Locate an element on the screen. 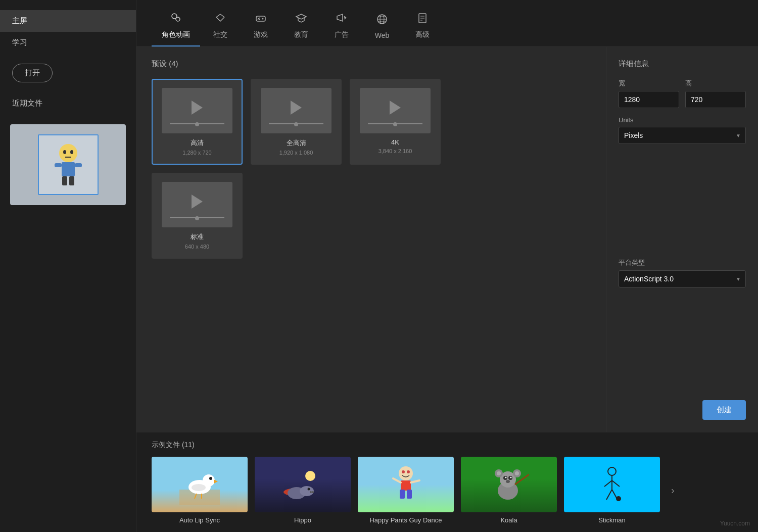  example-stickman: Stickman is located at coordinates (612, 490).